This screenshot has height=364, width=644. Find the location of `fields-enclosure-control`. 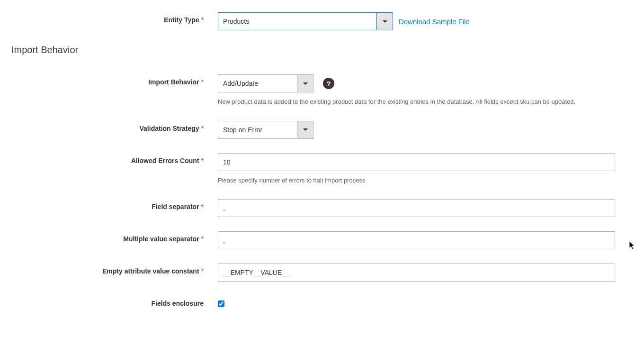

fields-enclosure-control is located at coordinates (417, 302).